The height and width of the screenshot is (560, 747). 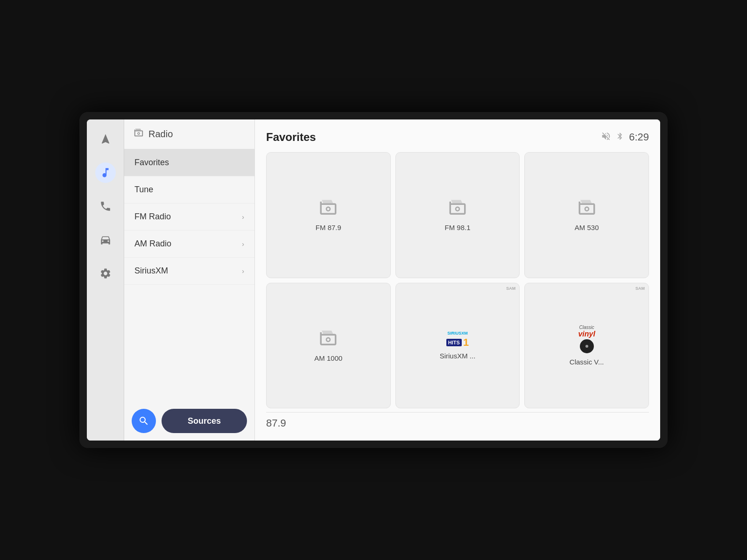 I want to click on sidebar-item-car, so click(x=106, y=240).